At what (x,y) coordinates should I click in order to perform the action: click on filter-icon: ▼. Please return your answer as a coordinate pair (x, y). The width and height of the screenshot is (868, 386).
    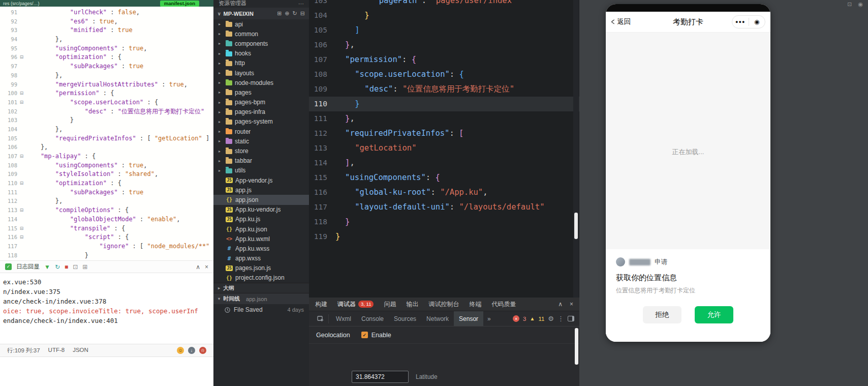
    Looking at the image, I should click on (47, 267).